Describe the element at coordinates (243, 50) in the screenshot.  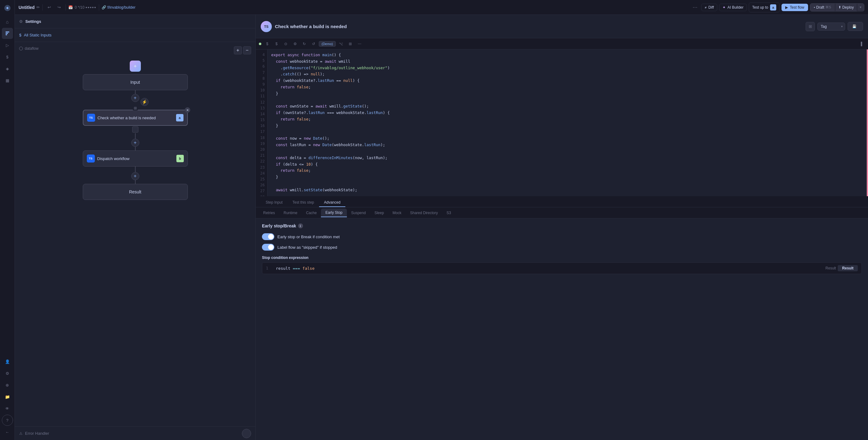
I see `zoom-controls: + −` at that location.